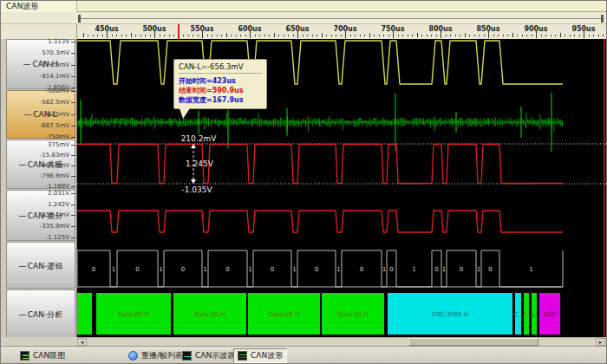 The image size is (607, 364). I want to click on channel-name: CAN-分析, so click(41, 315).